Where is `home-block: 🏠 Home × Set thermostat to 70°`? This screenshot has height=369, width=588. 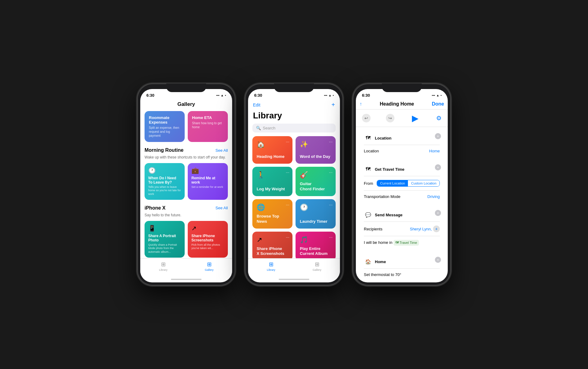 home-block: 🏠 Home × Set thermostat to 70° is located at coordinates (402, 268).